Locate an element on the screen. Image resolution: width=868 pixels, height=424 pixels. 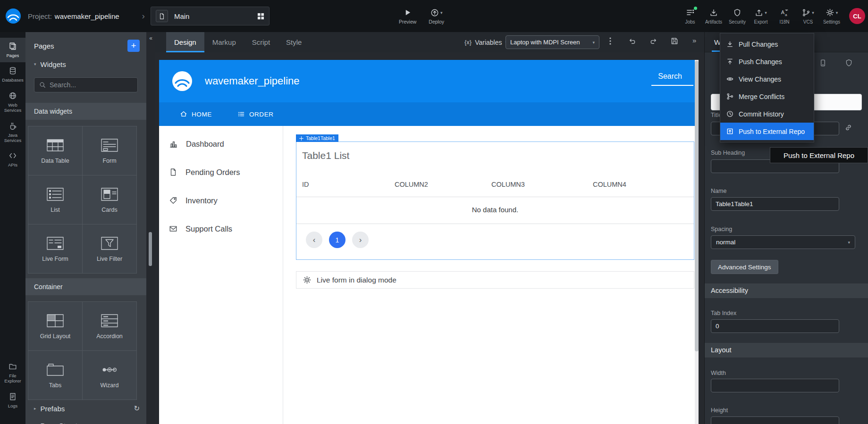
menu-item-push-to-external-repo: Push to External Repo is located at coordinates (767, 131).